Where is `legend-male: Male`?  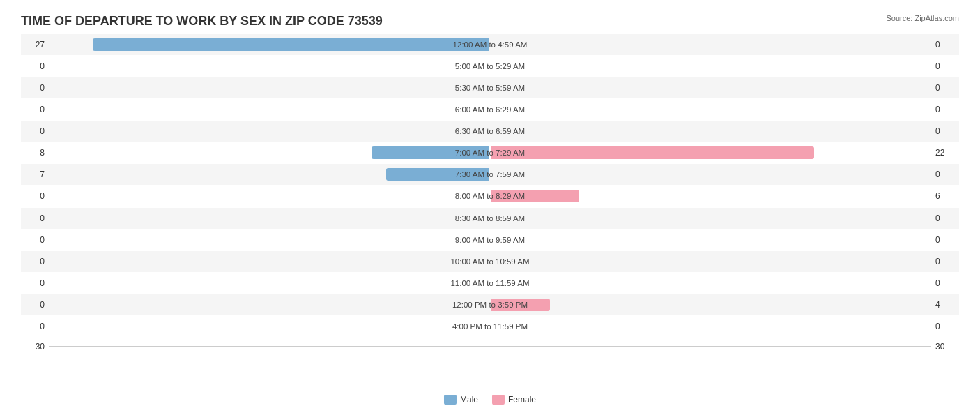 legend-male: Male is located at coordinates (461, 400).